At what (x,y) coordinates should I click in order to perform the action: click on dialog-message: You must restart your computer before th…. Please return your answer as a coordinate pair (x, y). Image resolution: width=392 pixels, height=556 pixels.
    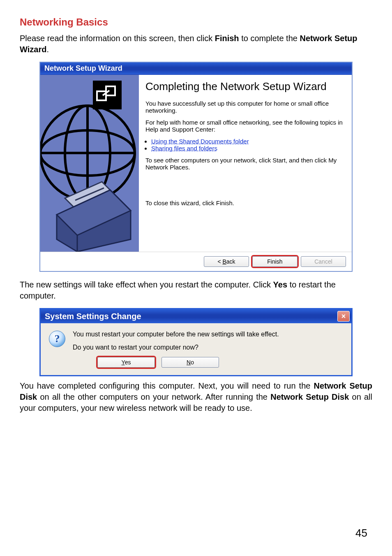
    Looking at the image, I should click on (176, 349).